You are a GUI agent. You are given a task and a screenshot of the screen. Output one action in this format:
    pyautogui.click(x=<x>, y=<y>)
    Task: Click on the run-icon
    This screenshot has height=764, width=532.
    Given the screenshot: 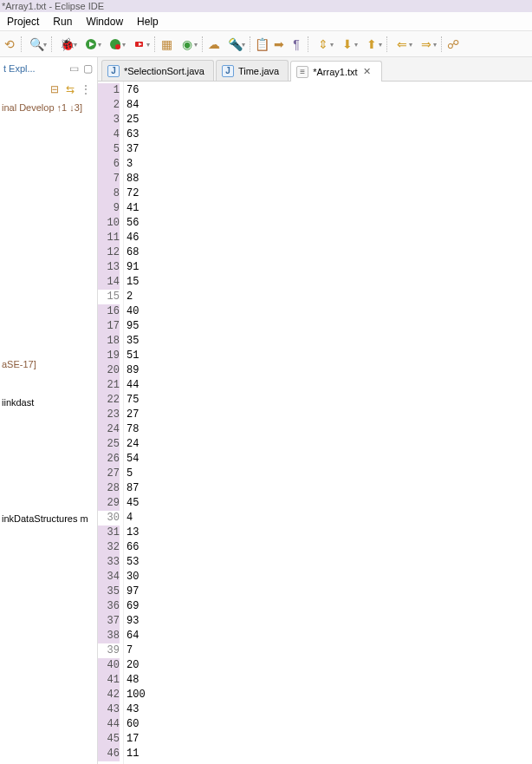 What is the action you would take?
    pyautogui.click(x=91, y=44)
    